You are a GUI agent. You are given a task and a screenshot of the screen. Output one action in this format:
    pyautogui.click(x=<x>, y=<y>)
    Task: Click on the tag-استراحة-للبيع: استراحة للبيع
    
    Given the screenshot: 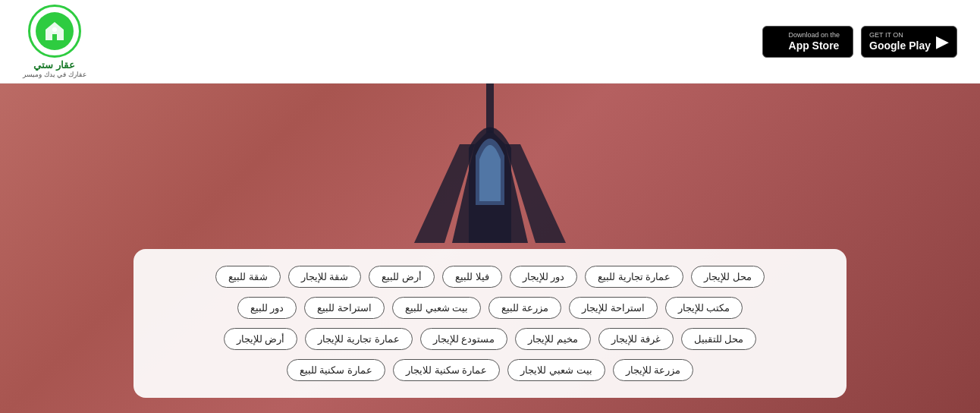 What is the action you would take?
    pyautogui.click(x=344, y=308)
    